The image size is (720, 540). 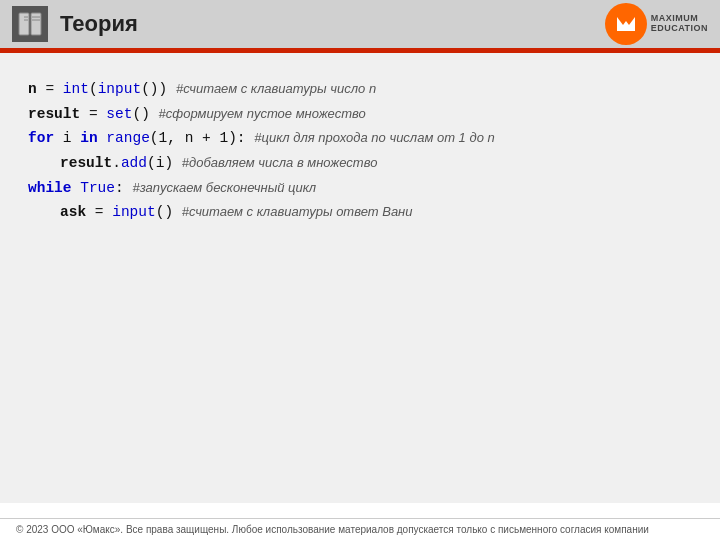 What do you see at coordinates (360, 212) in the screenshot?
I see `code-line-6: ask = input() #считаем с клавиатуры отве…` at bounding box center [360, 212].